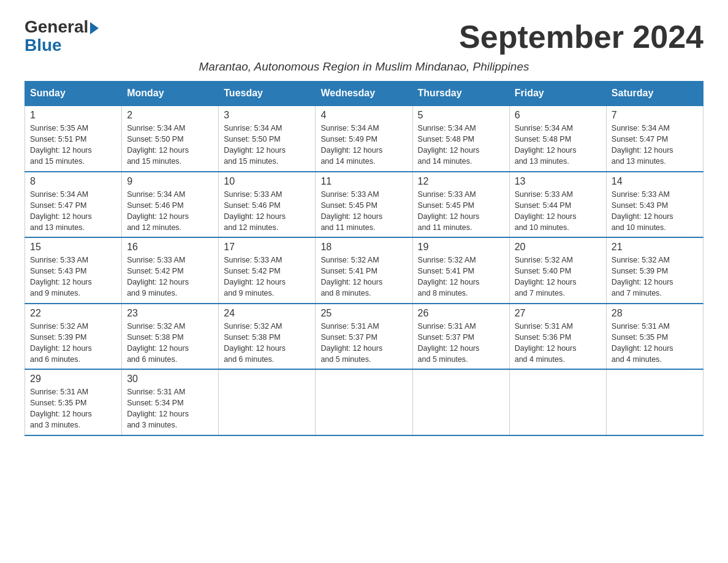 The width and height of the screenshot is (728, 563). What do you see at coordinates (364, 205) in the screenshot?
I see `week-row-2: 8Sunrise: 5:34 AMSunset: 5:47 PMDaylight…` at bounding box center [364, 205].